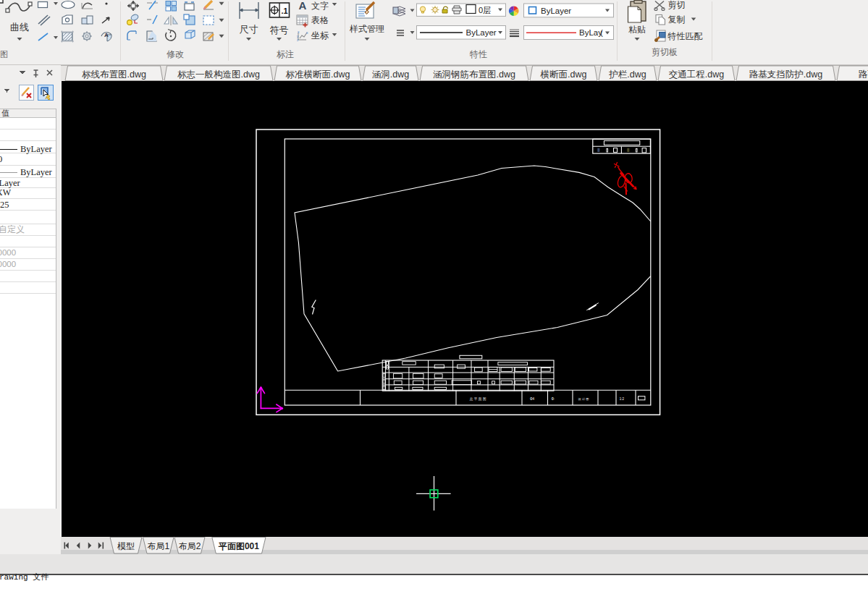  Describe the element at coordinates (279, 30) in the screenshot. I see `svg-text: 符号` at that location.